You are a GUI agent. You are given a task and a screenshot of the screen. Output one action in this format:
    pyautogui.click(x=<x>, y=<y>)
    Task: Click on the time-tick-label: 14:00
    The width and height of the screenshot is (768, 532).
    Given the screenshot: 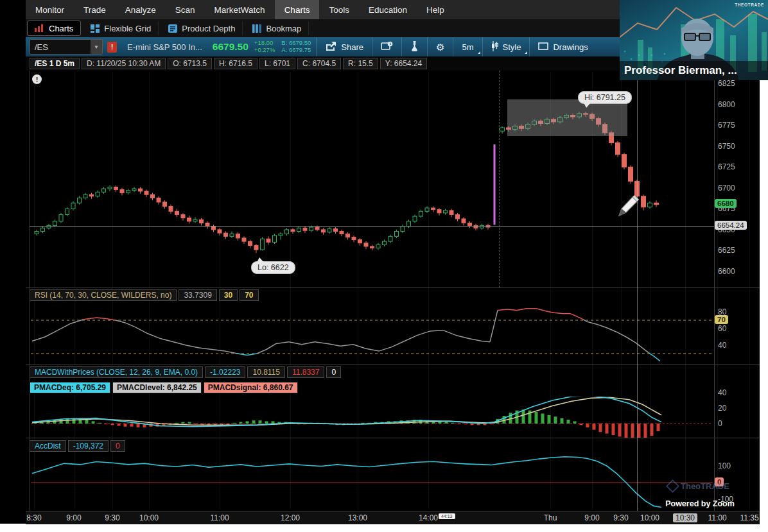 What is the action you would take?
    pyautogui.click(x=428, y=518)
    